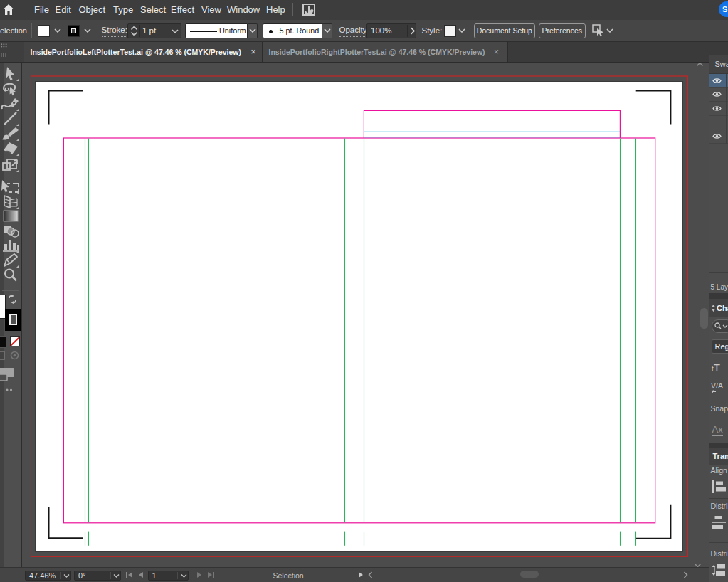  What do you see at coordinates (300, 31) in the screenshot?
I see `brush-value: 5 pt. Round` at bounding box center [300, 31].